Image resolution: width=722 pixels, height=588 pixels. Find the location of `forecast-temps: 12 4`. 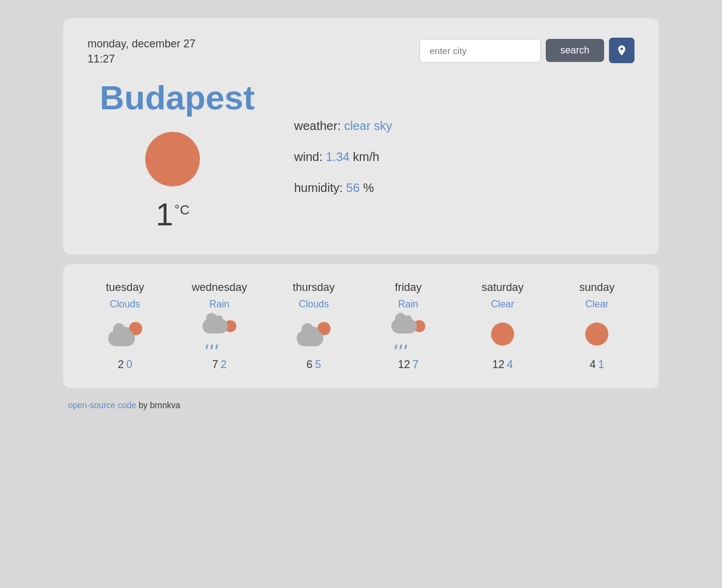

forecast-temps: 12 4 is located at coordinates (503, 364).